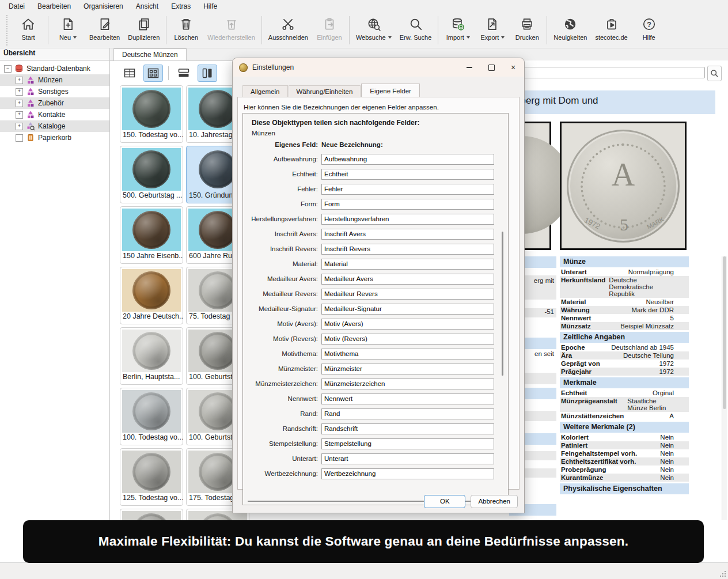 The height and width of the screenshot is (579, 728). What do you see at coordinates (151, 114) in the screenshot?
I see `coin-cell: 150. Todestag vo...` at bounding box center [151, 114].